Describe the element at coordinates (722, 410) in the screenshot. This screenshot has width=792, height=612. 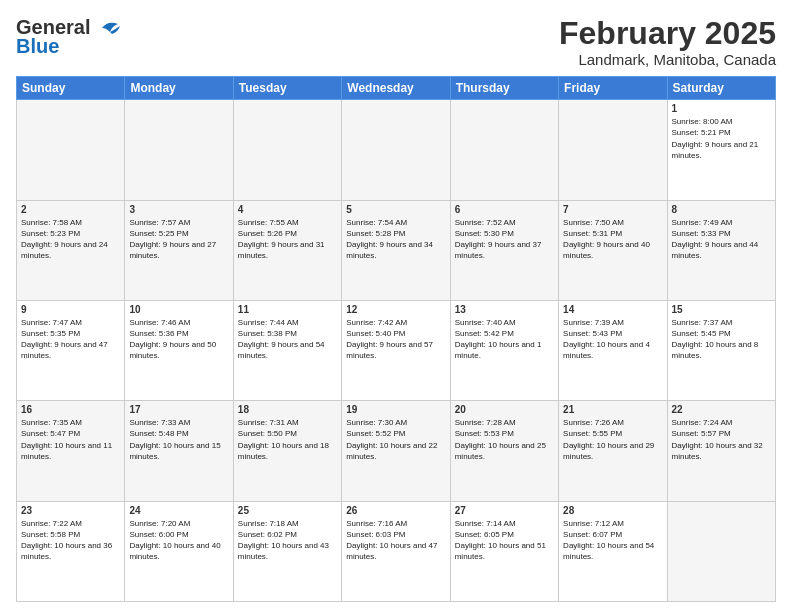
I see `day-number: 22` at that location.